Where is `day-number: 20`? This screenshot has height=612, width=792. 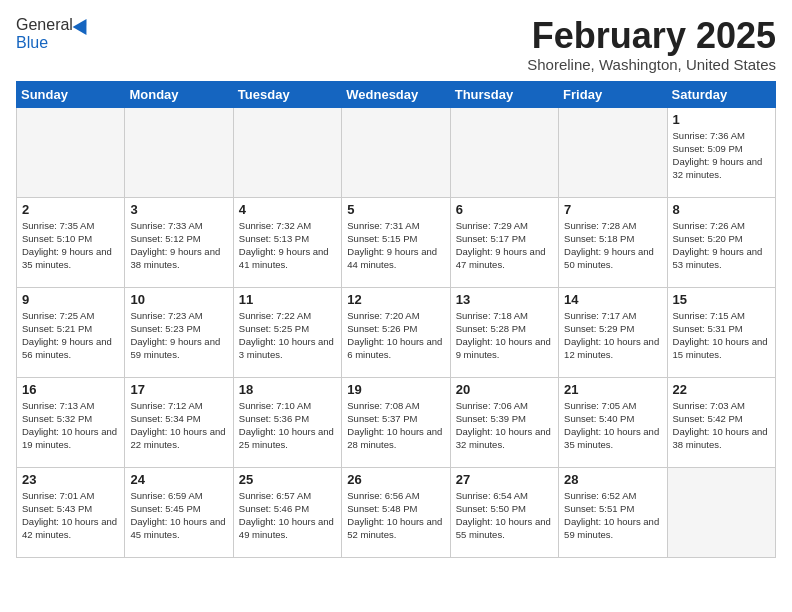
day-number: 20 is located at coordinates (504, 390).